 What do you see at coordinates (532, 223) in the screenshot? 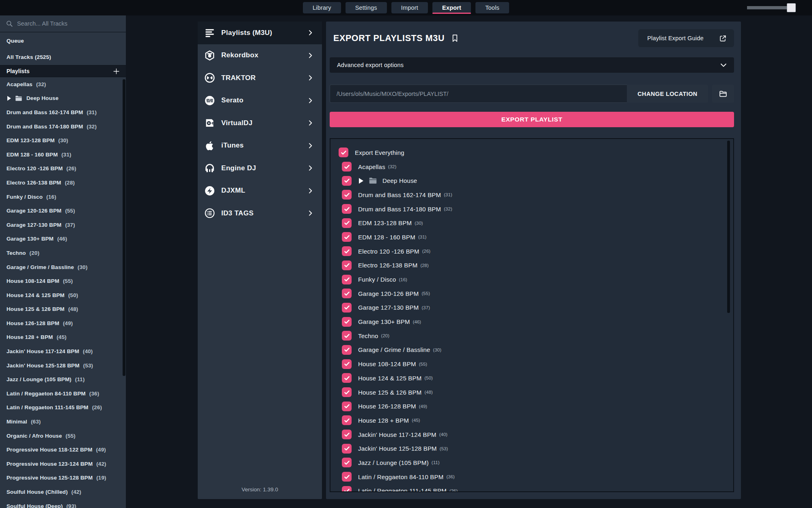
I see `checklist-item: EDM 123-128 BPM(30)` at bounding box center [532, 223].